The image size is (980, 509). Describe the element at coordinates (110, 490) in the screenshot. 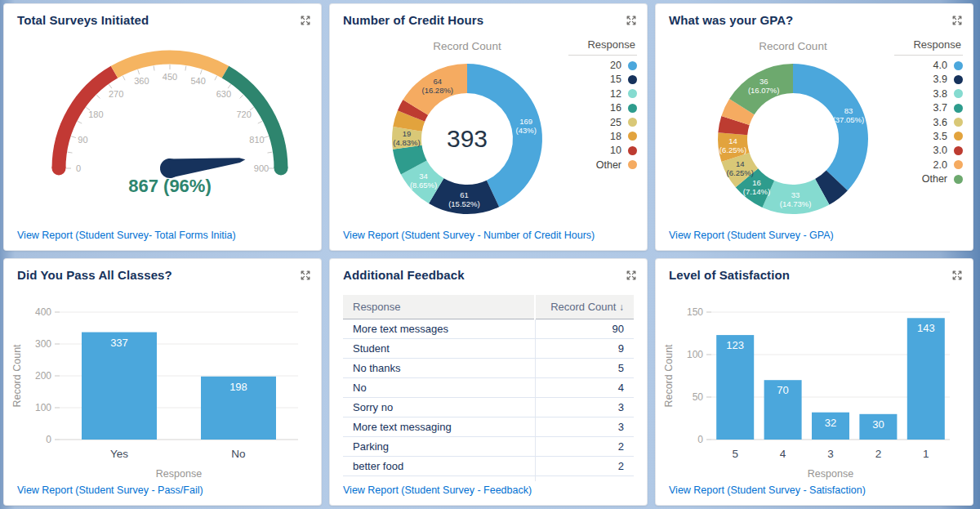

I see `view-report-link: View Report (Student Survey - Pass/Fail)` at that location.